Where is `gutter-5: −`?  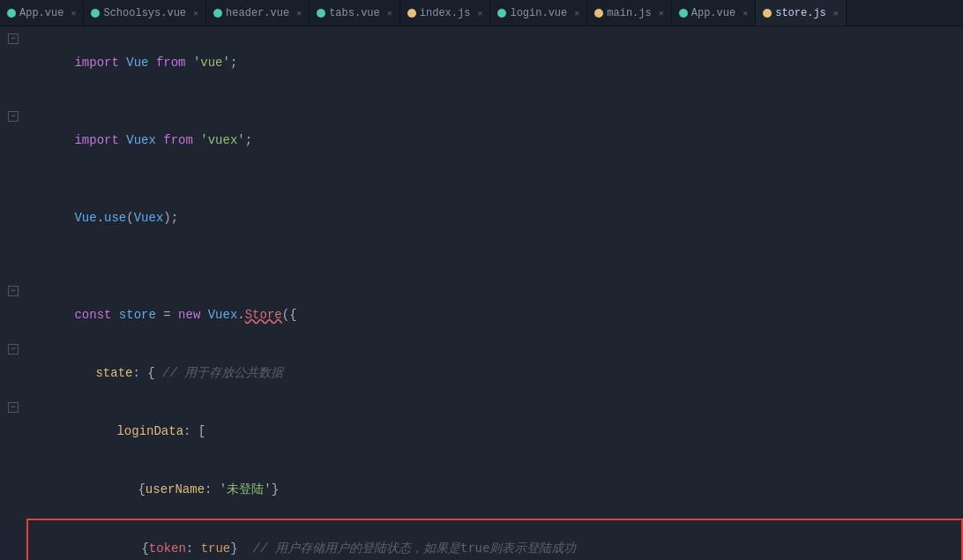 gutter-5: − is located at coordinates (13, 349).